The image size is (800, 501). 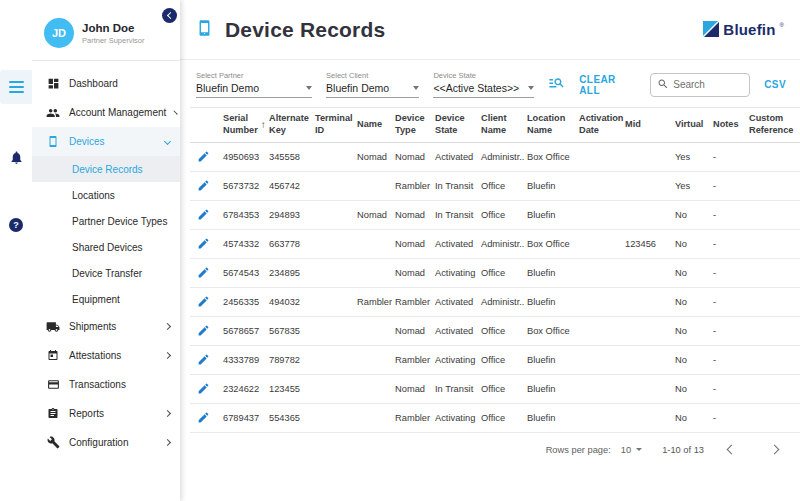 I want to click on column-header-alt_key: AlternateKey, so click(x=289, y=126).